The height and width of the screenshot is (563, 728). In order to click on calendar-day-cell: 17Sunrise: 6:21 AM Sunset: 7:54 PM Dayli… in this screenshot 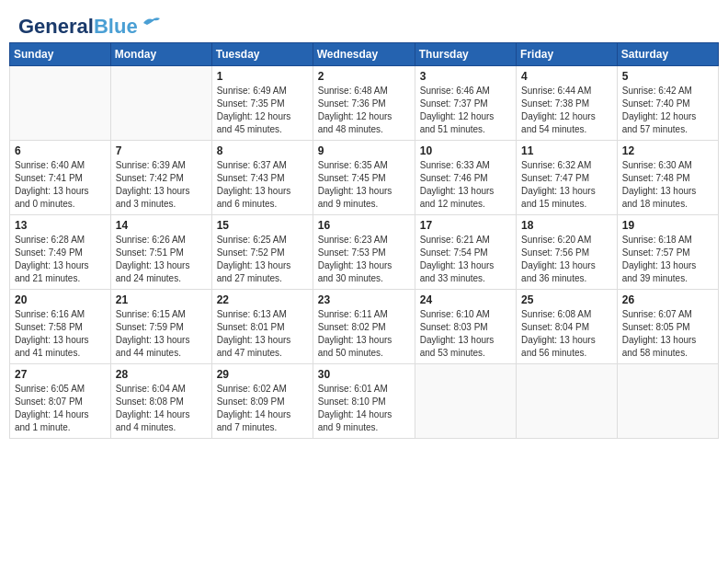, I will do `click(465, 252)`.